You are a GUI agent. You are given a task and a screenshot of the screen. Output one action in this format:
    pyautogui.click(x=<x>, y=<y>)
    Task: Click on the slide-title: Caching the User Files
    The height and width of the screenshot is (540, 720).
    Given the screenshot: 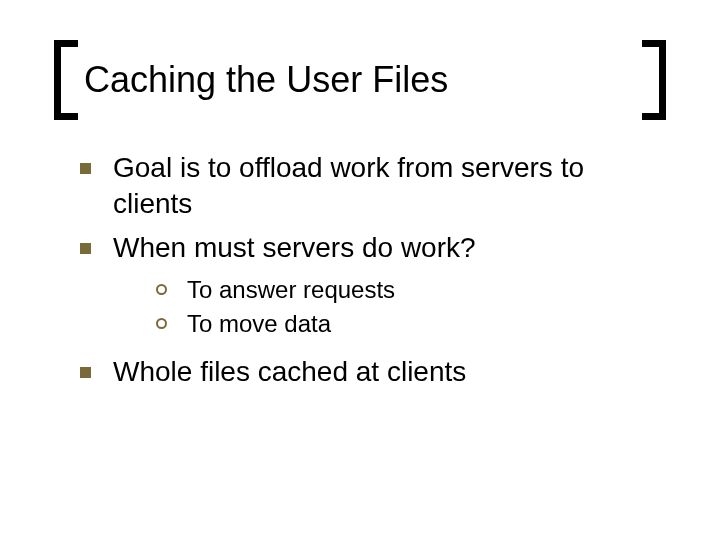 What is the action you would take?
    pyautogui.click(x=360, y=80)
    